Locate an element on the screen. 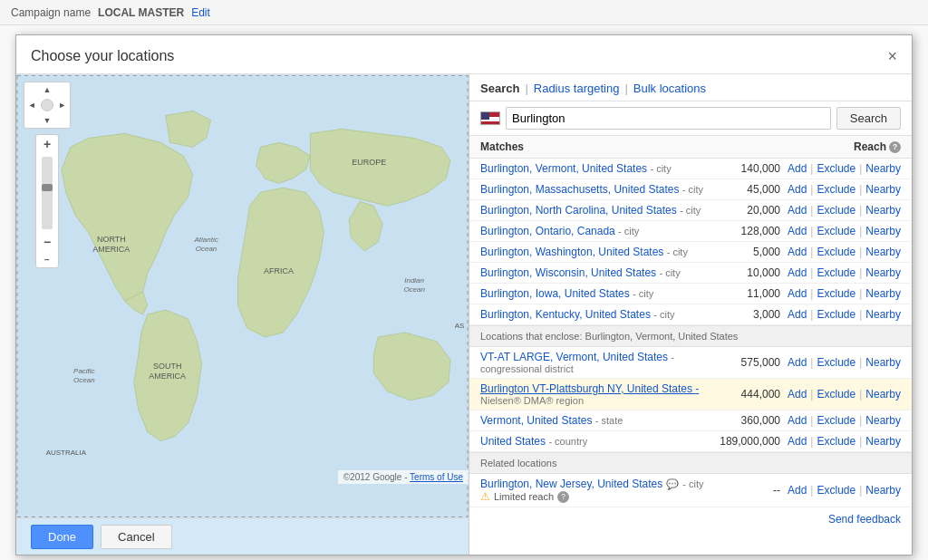  svg-text: Ocean is located at coordinates (207, 248).